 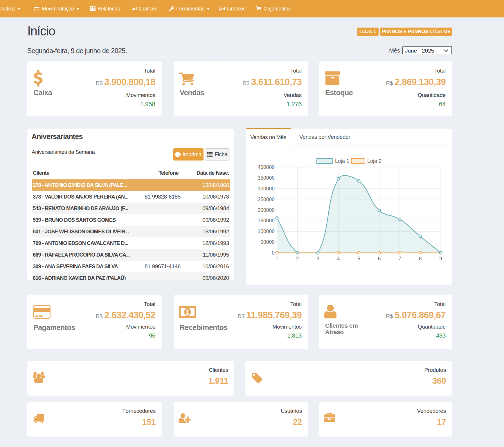 What do you see at coordinates (267, 167) in the screenshot?
I see `svg-text: 400000` at bounding box center [267, 167].